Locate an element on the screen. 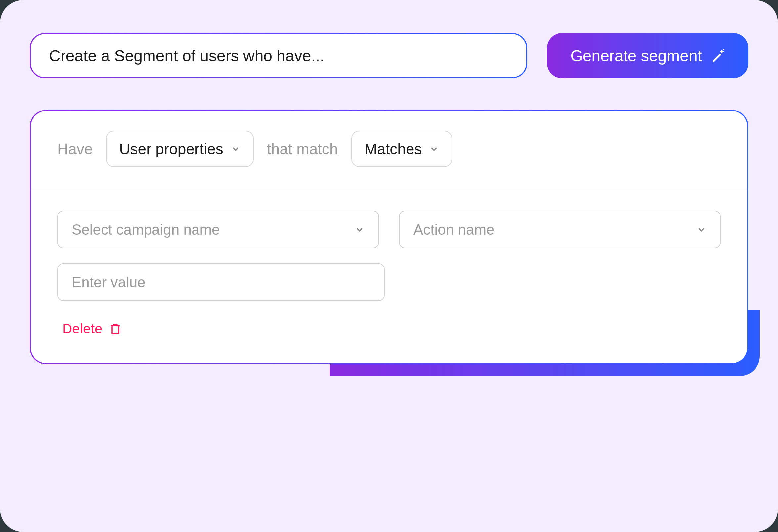 The height and width of the screenshot is (532, 778). match-operator-value: Matches is located at coordinates (393, 149).